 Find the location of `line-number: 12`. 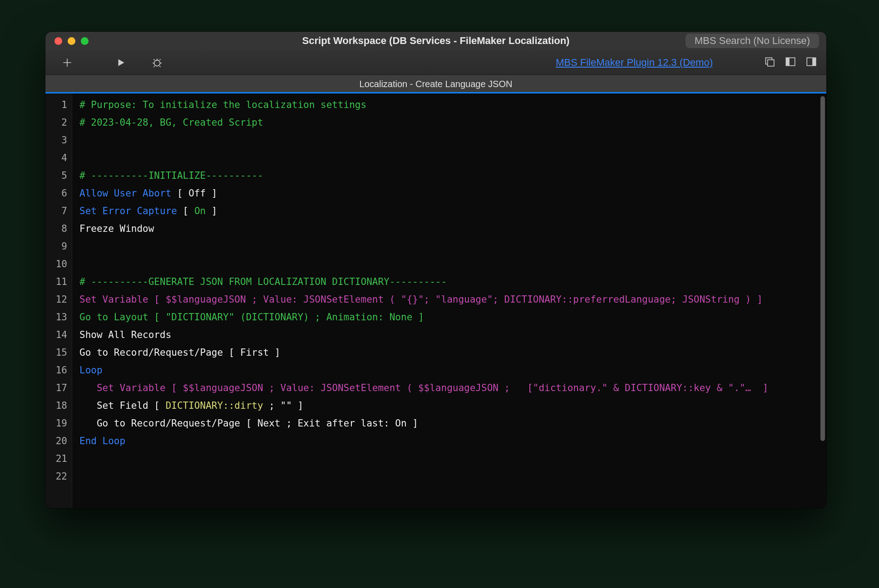

line-number: 12 is located at coordinates (59, 299).